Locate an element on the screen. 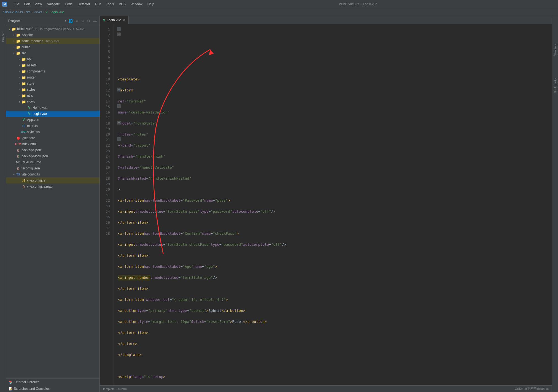 The height and width of the screenshot is (392, 558). sidebar-icon-settings: ⚙ is located at coordinates (89, 21).